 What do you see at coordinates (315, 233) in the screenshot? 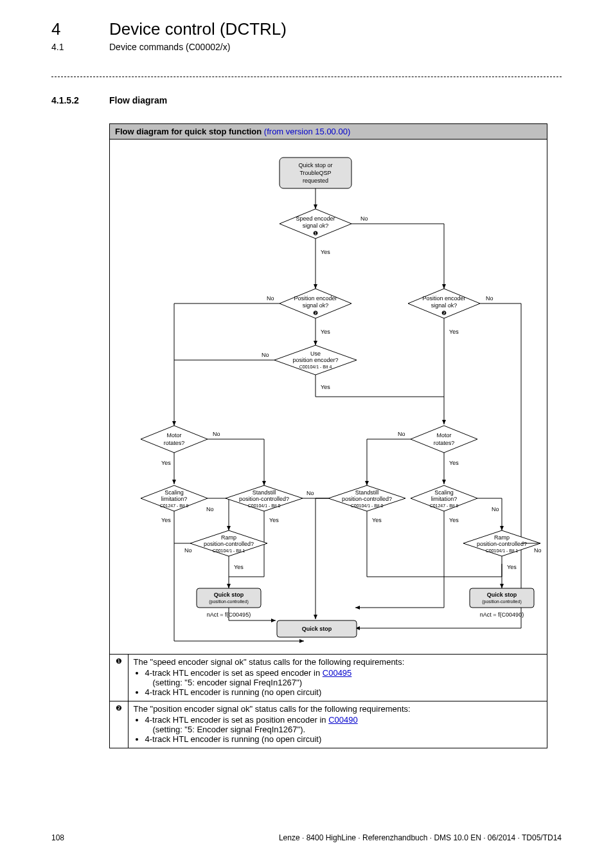
I see `svg-text: ❶` at bounding box center [315, 233].